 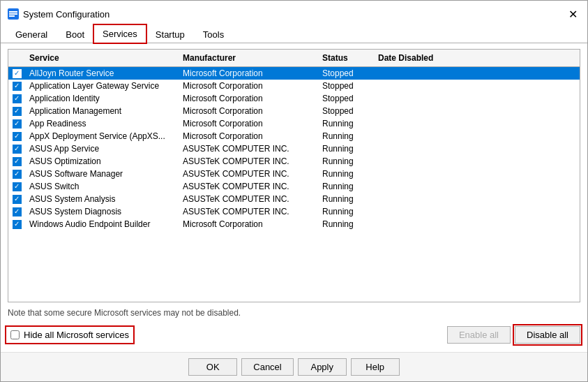 What do you see at coordinates (102, 212) in the screenshot?
I see `row-service-name: ASUS System Diagnosis` at bounding box center [102, 212].